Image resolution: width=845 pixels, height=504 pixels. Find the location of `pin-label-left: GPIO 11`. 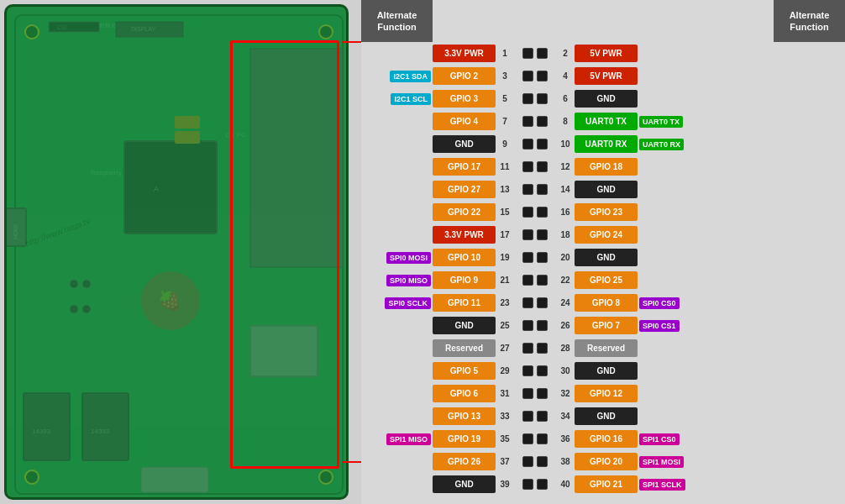

pin-label-left: GPIO 11 is located at coordinates (464, 303).